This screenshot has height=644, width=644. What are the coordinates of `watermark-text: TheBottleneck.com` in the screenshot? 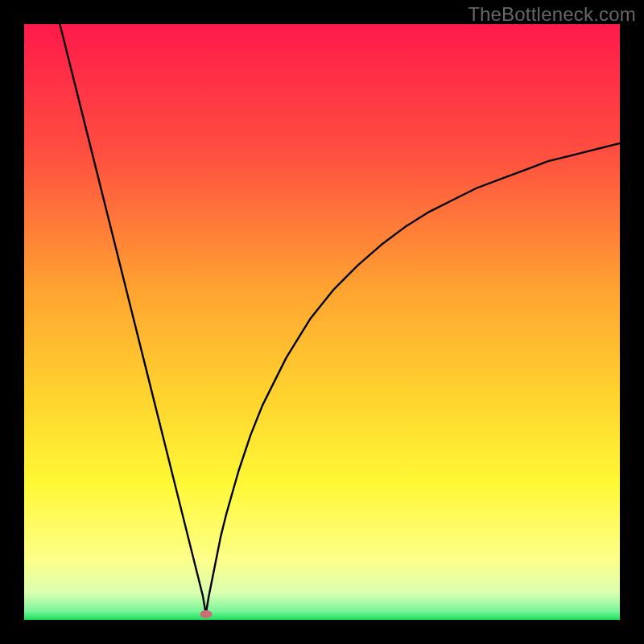 It's located at (552, 14).